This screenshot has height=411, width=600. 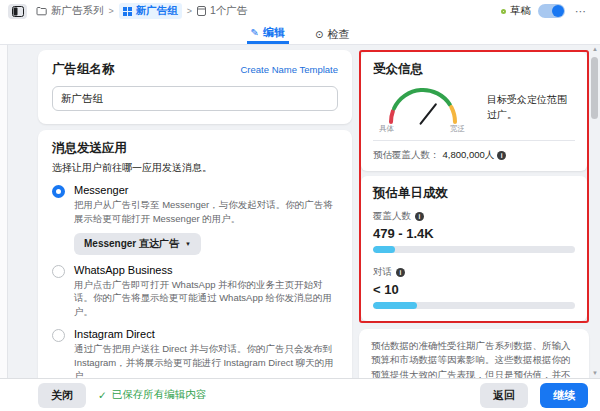 What do you see at coordinates (474, 306) in the screenshot?
I see `metric-conversations-bar` at bounding box center [474, 306].